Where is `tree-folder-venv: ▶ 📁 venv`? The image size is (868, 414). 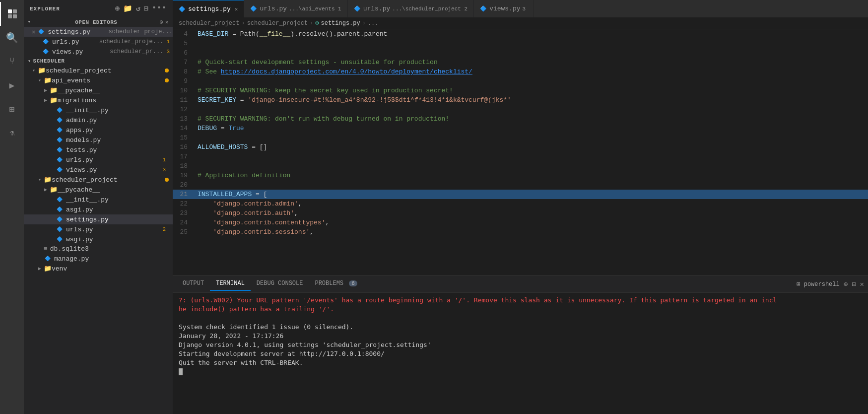
tree-folder-venv: ▶ 📁 venv is located at coordinates (98, 269).